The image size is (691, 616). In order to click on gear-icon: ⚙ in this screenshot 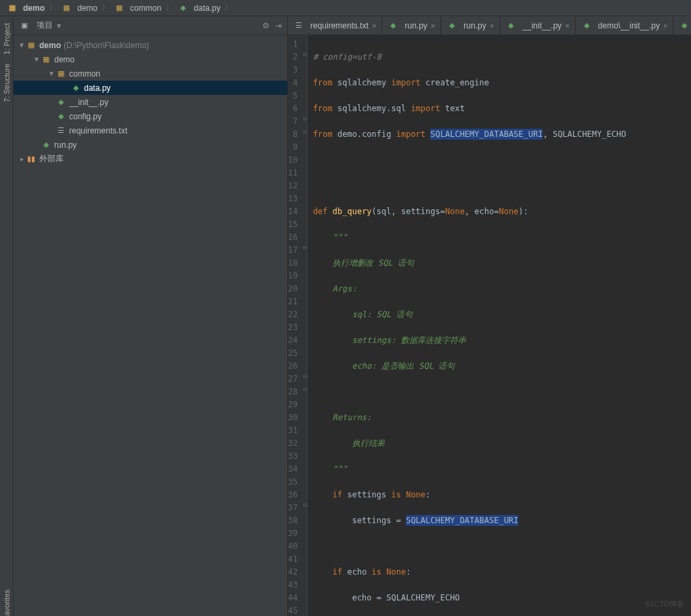, I will do `click(266, 26)`.